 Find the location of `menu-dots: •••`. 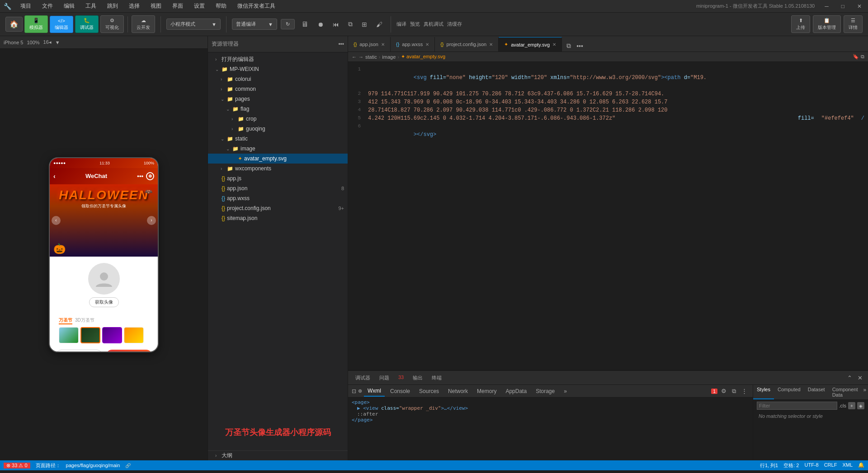

menu-dots: ••• is located at coordinates (140, 176).